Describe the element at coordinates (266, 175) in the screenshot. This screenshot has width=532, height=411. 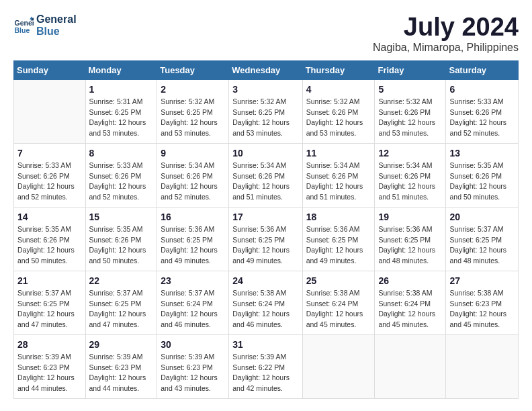
I see `day-cell: 10Sunrise: 5:34 AMSunset: 6:26 PMDayligh…` at that location.